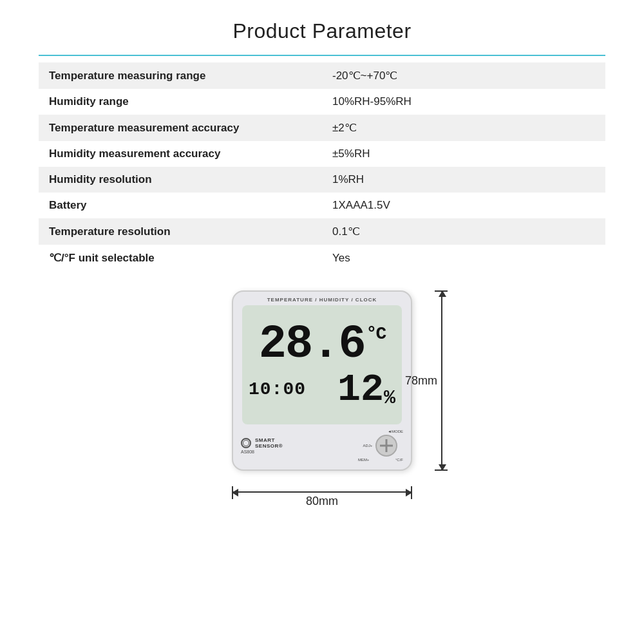 This screenshot has height=644, width=644. I want to click on brand-model: AS808, so click(247, 452).